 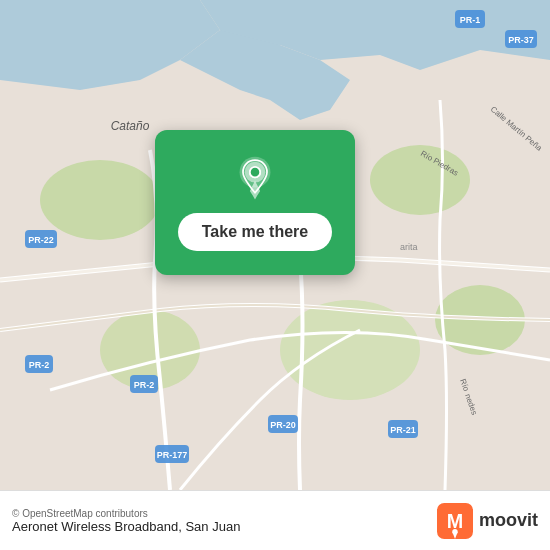 What do you see at coordinates (403, 430) in the screenshot?
I see `svg-text: PR-21` at bounding box center [403, 430].